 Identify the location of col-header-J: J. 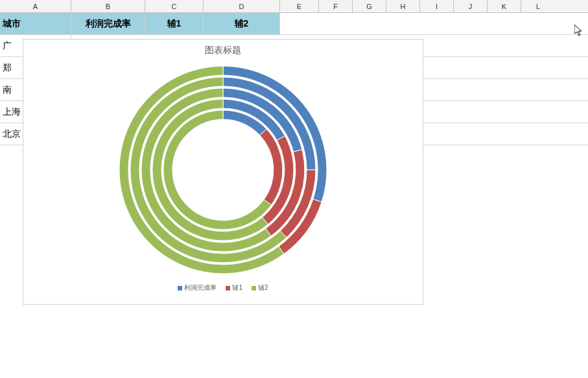
(471, 6).